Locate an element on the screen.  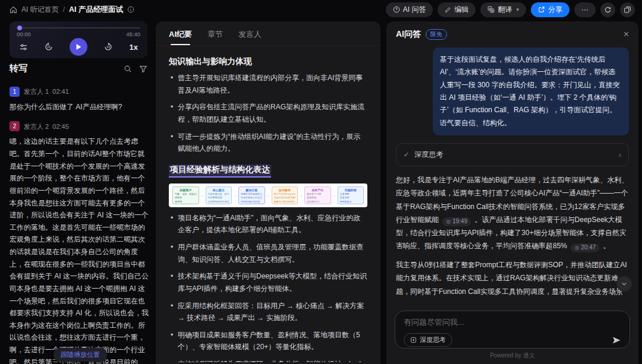
flow-step-painpoints: 核心痛点 信息检索分散、效率低 知识覆盖有限 文档撰写耗时不稳定 is located at coordinates (219, 195).